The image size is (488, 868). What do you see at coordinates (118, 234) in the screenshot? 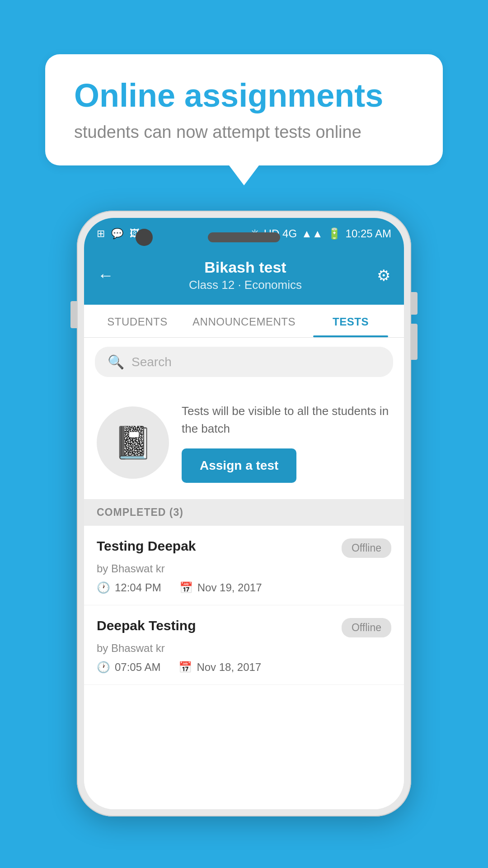
I see `status-icons-left: ⊞ 💬 🖼` at bounding box center [118, 234].